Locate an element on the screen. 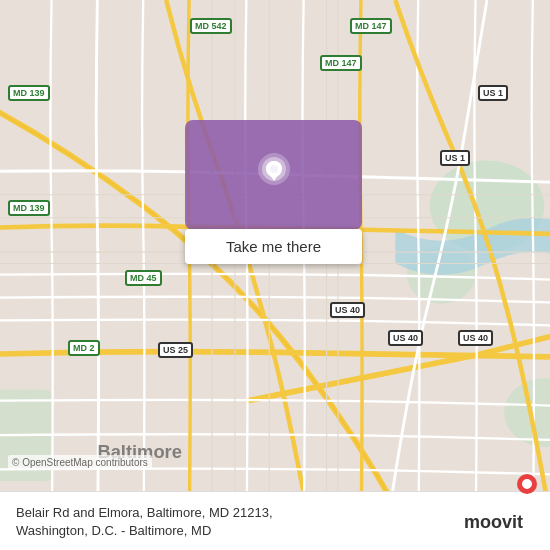  road-badge-us40-2: US 40 is located at coordinates (406, 338).